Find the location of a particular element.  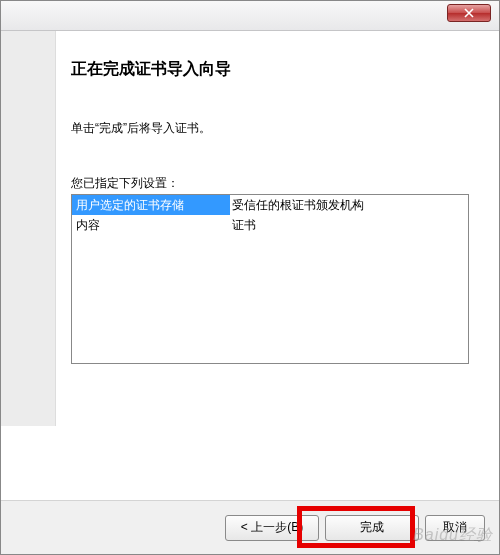

wizard-instruction: 单击“完成”后将导入证书。 is located at coordinates (274, 128).